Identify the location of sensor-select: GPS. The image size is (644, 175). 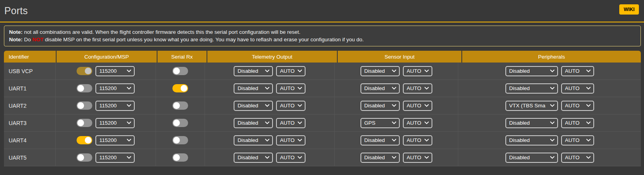
(380, 123).